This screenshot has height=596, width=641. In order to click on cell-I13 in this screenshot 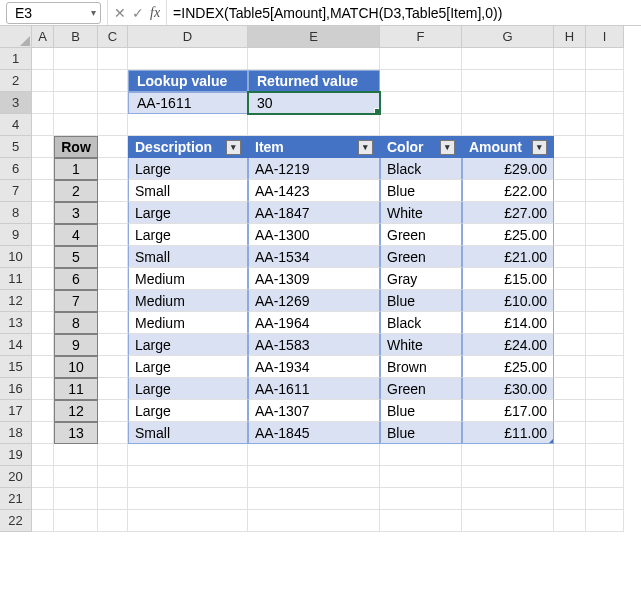, I will do `click(605, 323)`.